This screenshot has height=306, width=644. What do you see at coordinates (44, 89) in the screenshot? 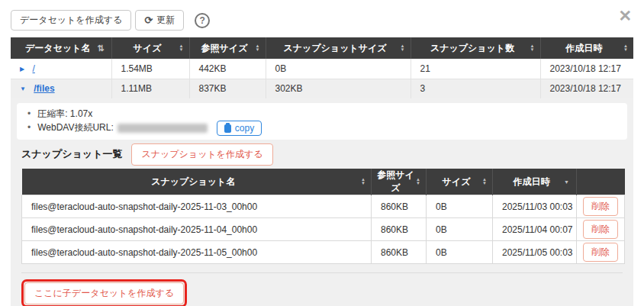
I see `dataset-link-files: /files` at bounding box center [44, 89].